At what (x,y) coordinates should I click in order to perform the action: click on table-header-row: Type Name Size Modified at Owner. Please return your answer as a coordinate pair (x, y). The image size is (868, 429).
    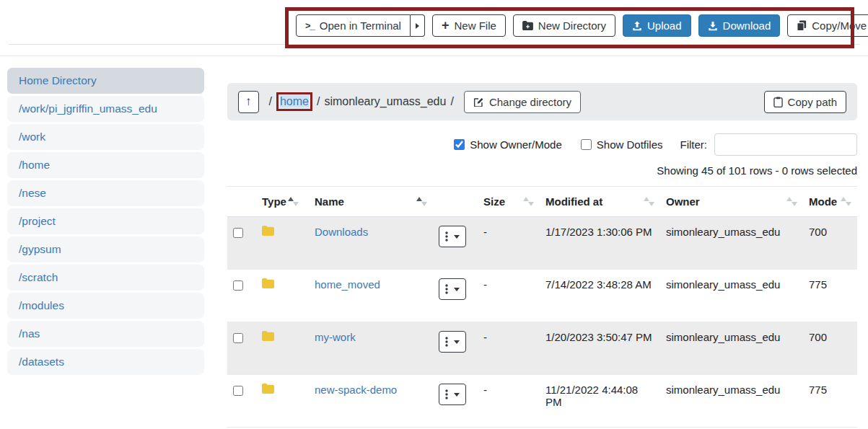
    Looking at the image, I should click on (543, 202).